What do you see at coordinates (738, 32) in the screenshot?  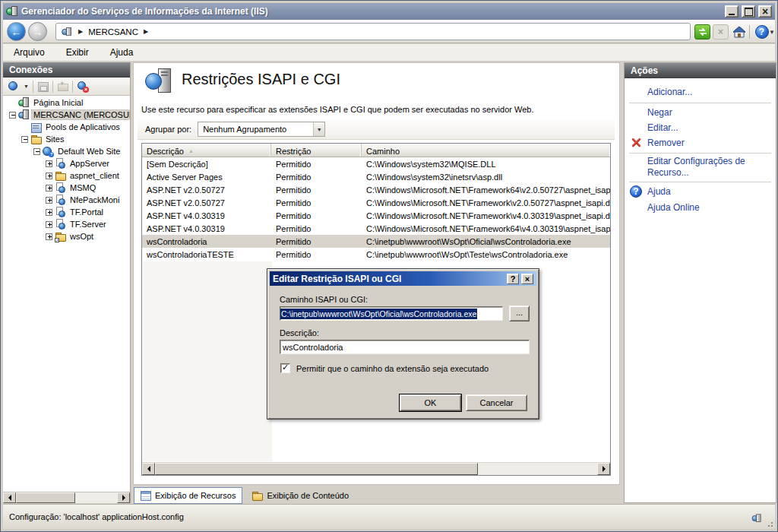 I see `home-button` at bounding box center [738, 32].